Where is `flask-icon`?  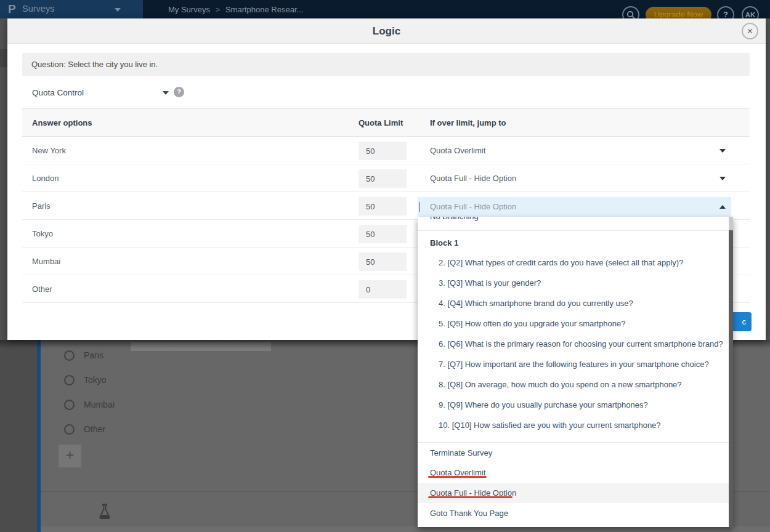
flask-icon is located at coordinates (105, 512).